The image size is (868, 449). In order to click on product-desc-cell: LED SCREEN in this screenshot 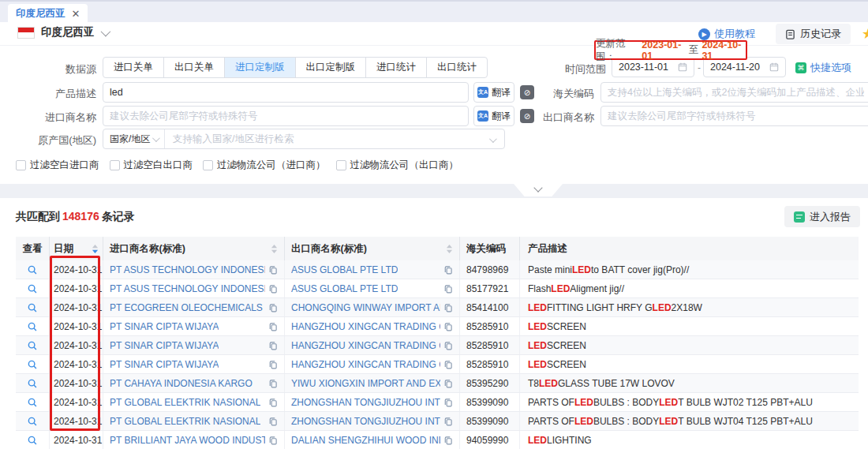, I will do `click(690, 365)`.